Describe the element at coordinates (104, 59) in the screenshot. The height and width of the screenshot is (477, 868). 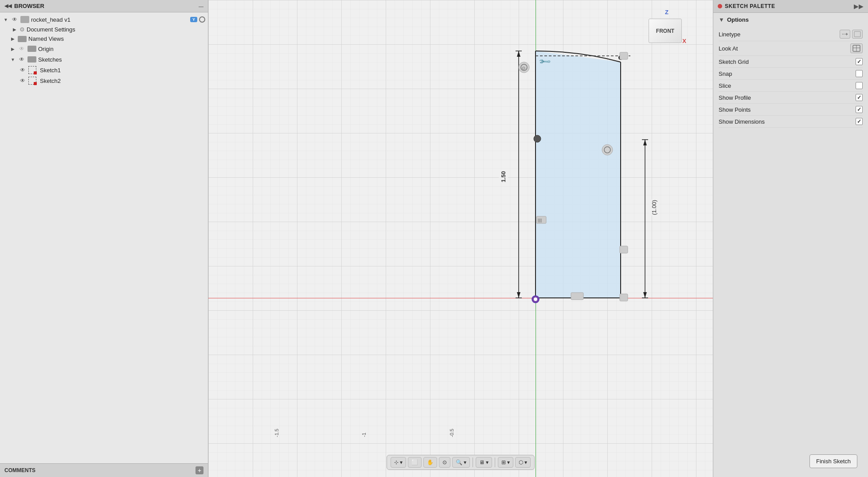
I see `tree-item-sketches: ▼ 👁 Sketches` at that location.